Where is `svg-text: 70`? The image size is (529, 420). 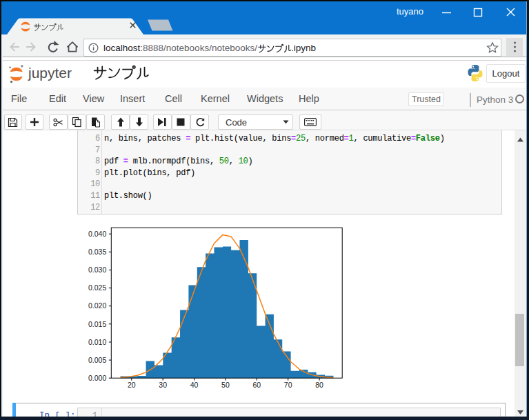 svg-text: 70 is located at coordinates (288, 385).